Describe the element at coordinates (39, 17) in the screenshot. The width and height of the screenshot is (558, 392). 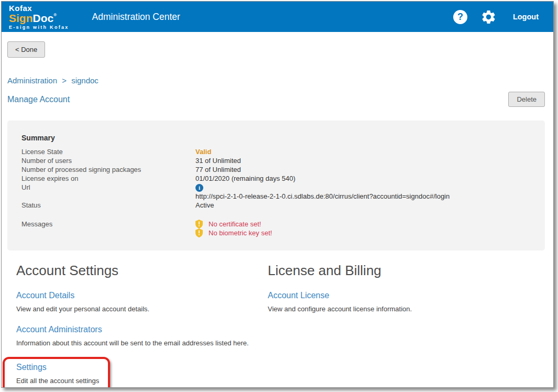
I see `kofax-signdoc-logo: Kofax SignDoc® E-sign with Kofax` at that location.